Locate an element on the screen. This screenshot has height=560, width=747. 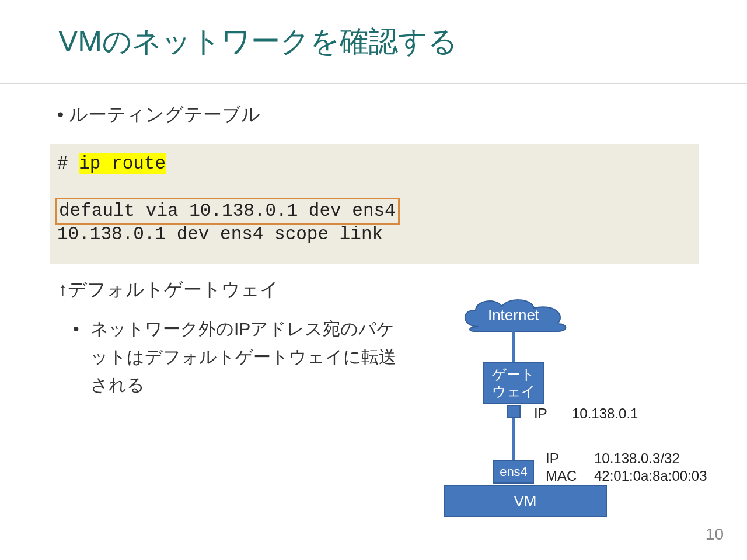
connector-cloud-gateway is located at coordinates (514, 346).